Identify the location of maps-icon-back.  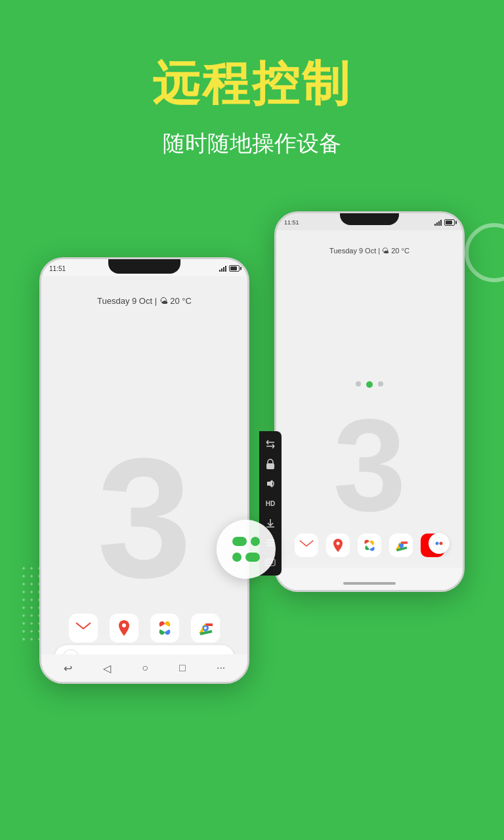
(338, 545).